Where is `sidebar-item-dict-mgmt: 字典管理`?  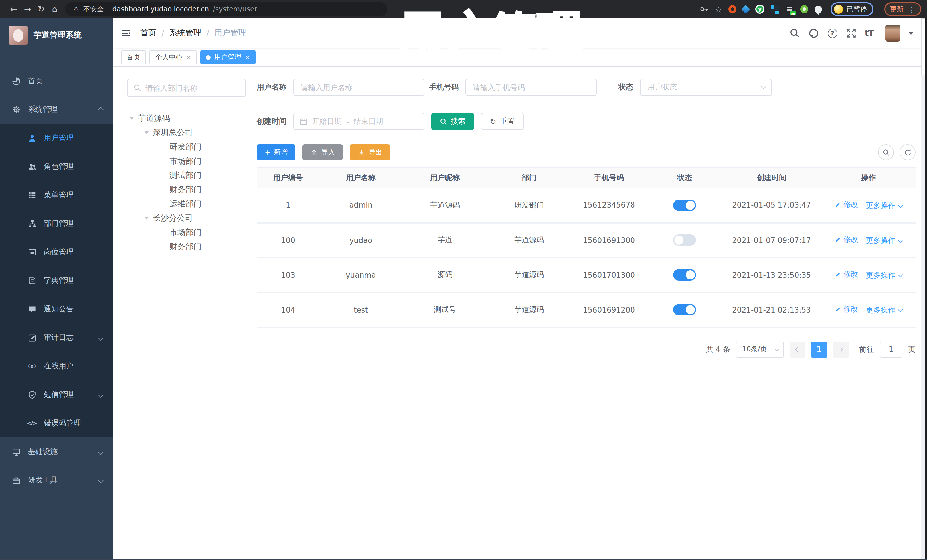 sidebar-item-dict-mgmt: 字典管理 is located at coordinates (56, 281).